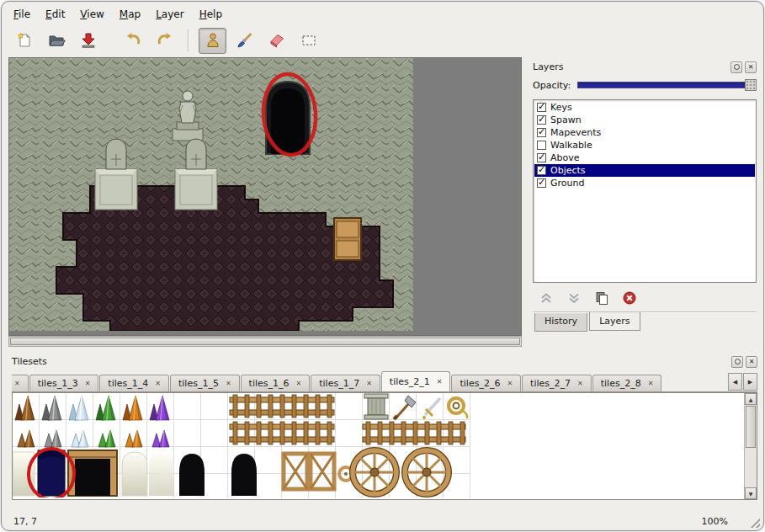  What do you see at coordinates (128, 384) in the screenshot?
I see `tab-label: tiles_1_4` at bounding box center [128, 384].